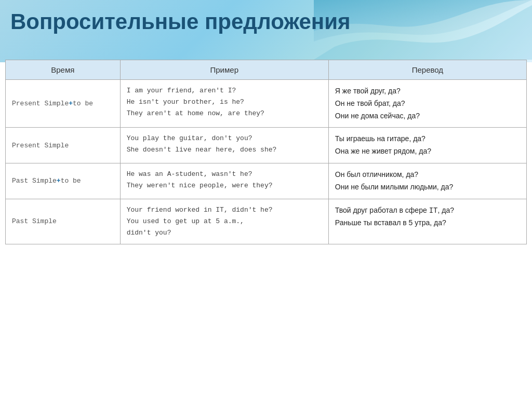 The height and width of the screenshot is (398, 532). I want to click on translation-line: Они не были милыми людьми, да?, so click(394, 187).